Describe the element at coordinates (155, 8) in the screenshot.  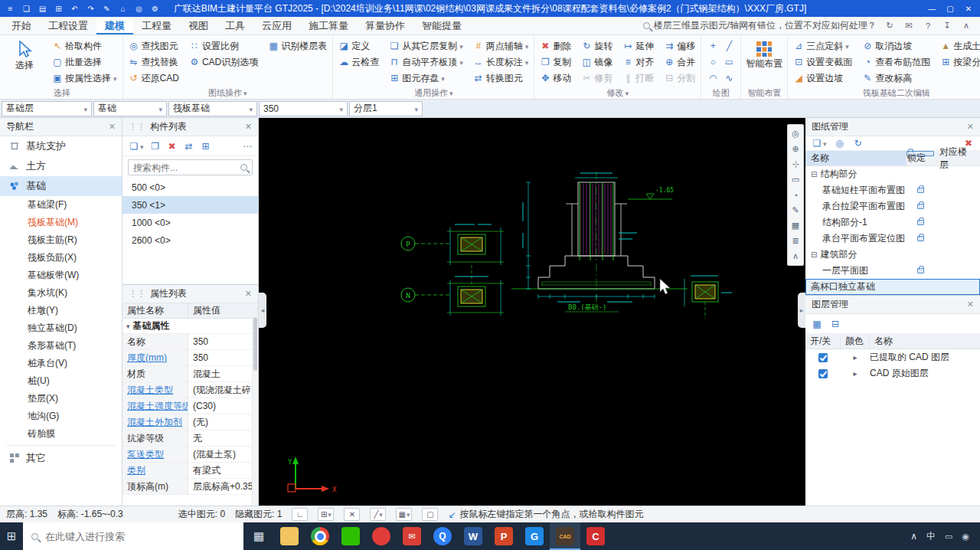
I see `settings-icon` at that location.